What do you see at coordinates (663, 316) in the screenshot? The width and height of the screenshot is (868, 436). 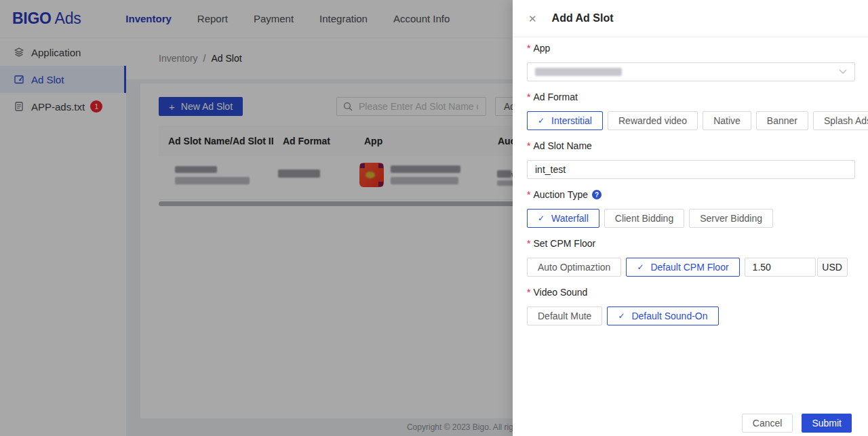 I see `option-default-sound-on: ✓Default Sound-On` at bounding box center [663, 316].